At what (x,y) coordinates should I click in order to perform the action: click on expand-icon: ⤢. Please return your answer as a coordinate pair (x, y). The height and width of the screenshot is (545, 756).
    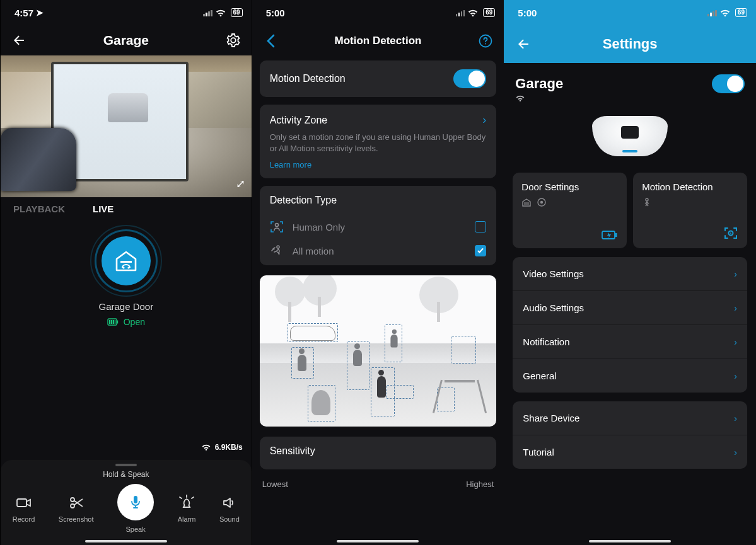
    Looking at the image, I should click on (241, 184).